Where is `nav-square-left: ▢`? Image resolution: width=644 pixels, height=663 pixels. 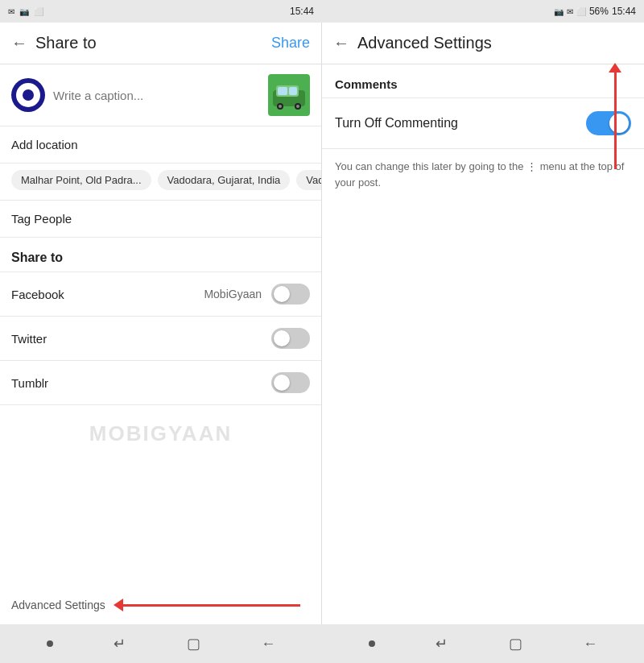
nav-square-left: ▢ is located at coordinates (193, 644).